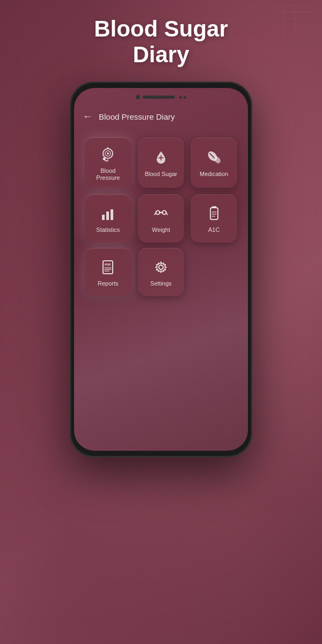 The width and height of the screenshot is (322, 644). What do you see at coordinates (182, 98) in the screenshot?
I see `notch-sensors` at bounding box center [182, 98].